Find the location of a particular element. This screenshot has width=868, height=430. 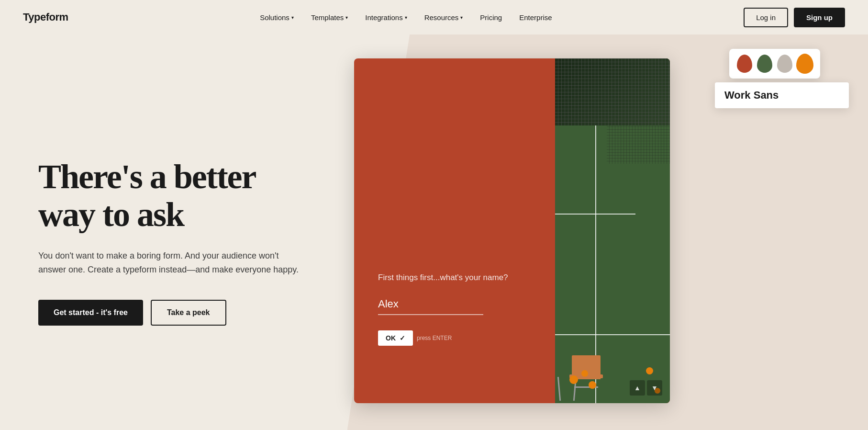

nav-enterprise: Enterprise is located at coordinates (535, 17).